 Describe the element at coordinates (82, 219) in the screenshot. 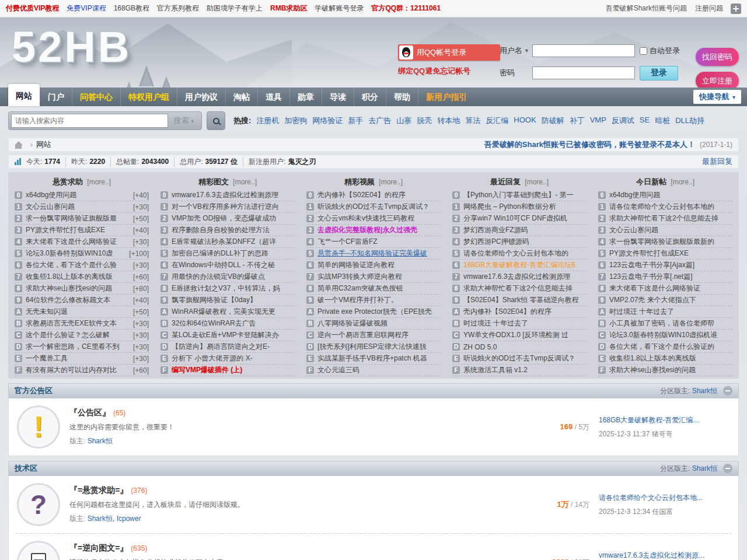

I see `topic-row: 2求一份飘零网络验证旗舰版最[+50]` at that location.